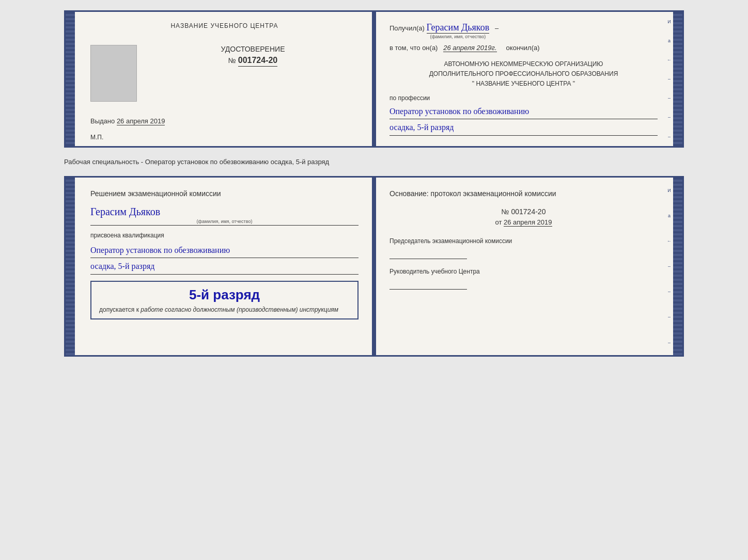  I want to click on dash: –, so click(497, 28).